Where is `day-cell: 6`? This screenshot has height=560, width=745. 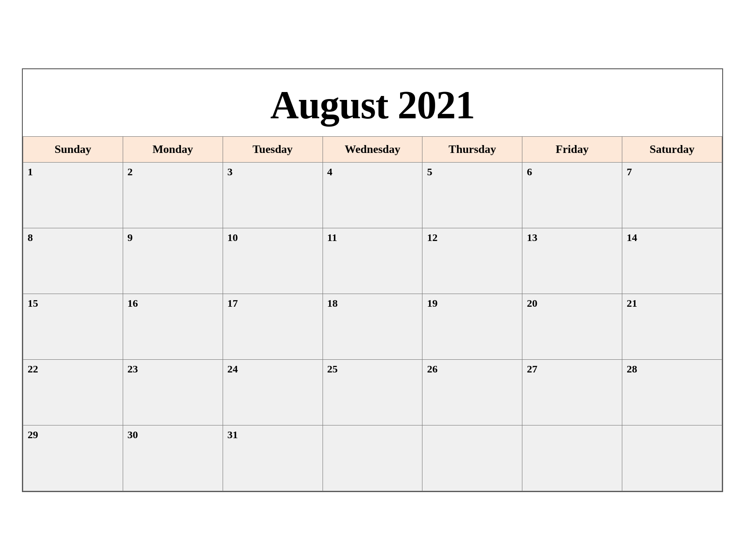 day-cell: 6 is located at coordinates (572, 195).